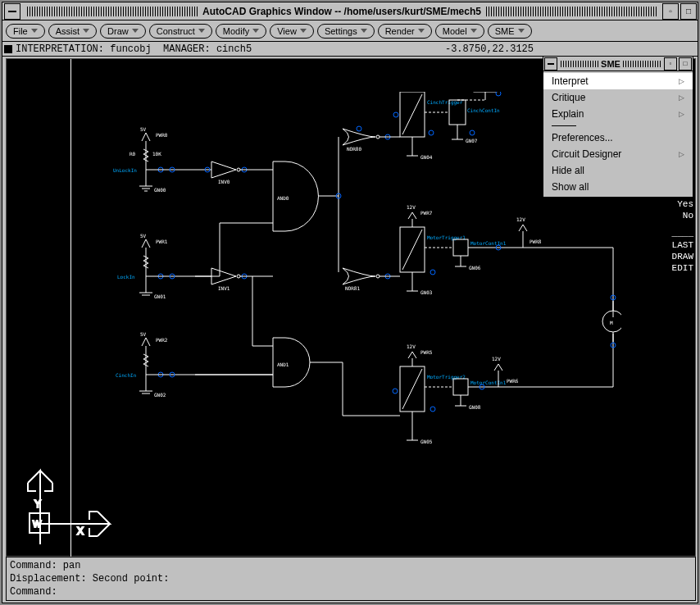  What do you see at coordinates (162, 241) in the screenshot?
I see `svg-text: PWR1` at bounding box center [162, 241].